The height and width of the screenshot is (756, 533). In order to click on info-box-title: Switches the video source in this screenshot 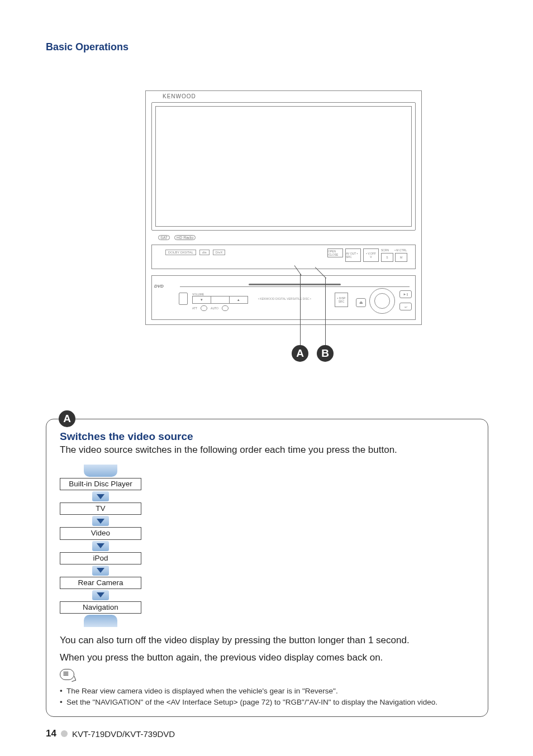, I will do `click(267, 437)`.